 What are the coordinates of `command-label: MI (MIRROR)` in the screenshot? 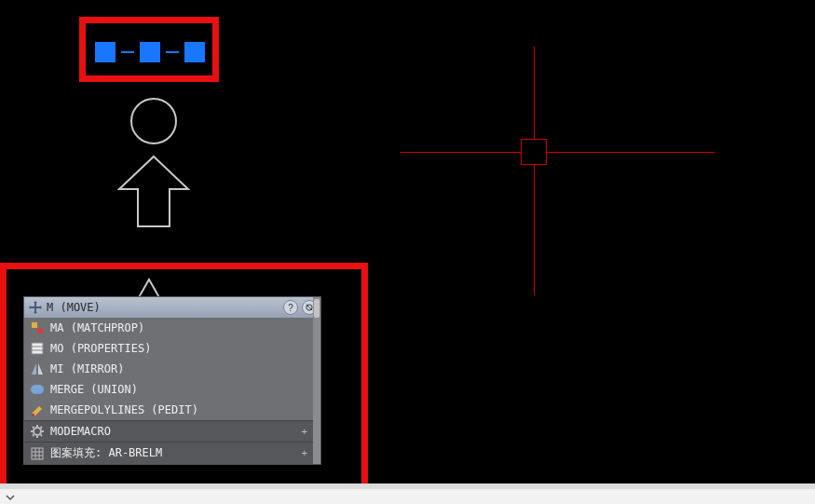 It's located at (88, 369).